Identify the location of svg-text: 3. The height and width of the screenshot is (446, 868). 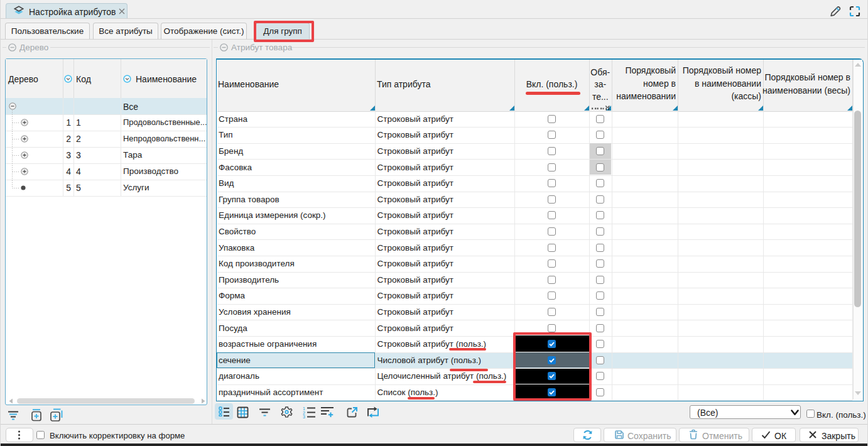
(304, 416).